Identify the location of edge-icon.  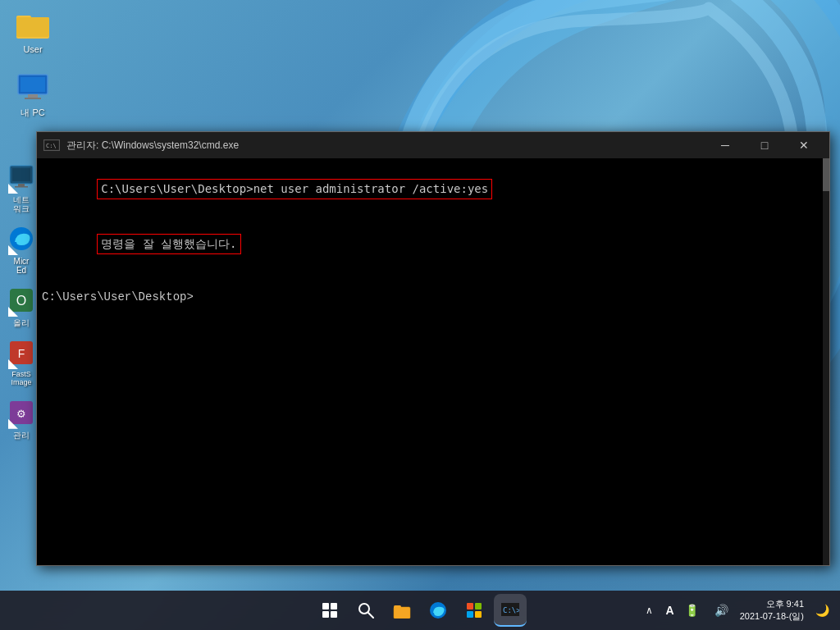
(438, 610).